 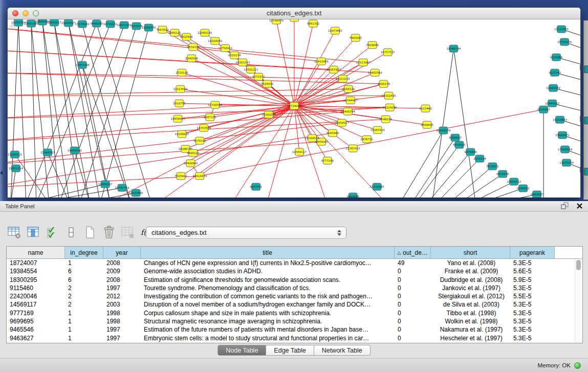 I want to click on table-cell: Investigating the contribution of common…, so click(x=268, y=296).